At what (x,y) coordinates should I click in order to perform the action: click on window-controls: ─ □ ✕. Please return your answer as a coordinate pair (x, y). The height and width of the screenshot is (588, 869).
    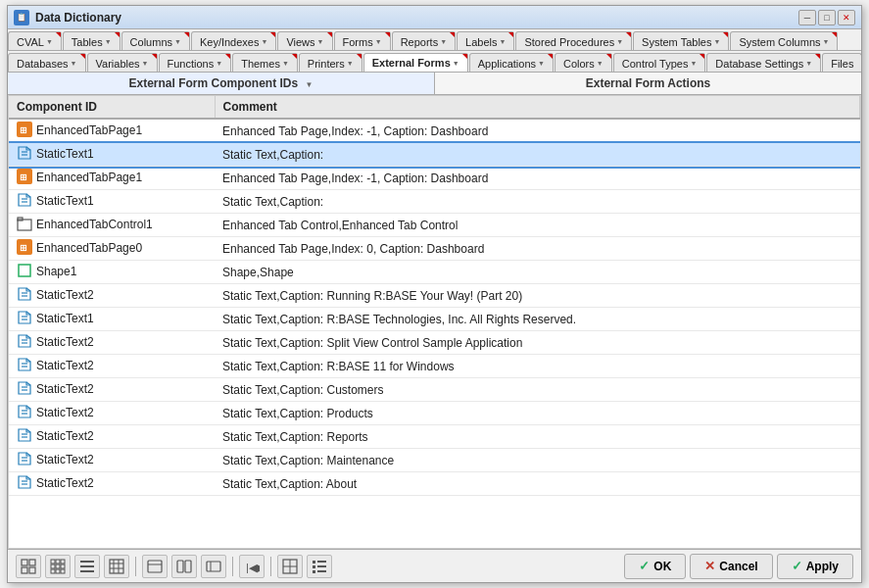
    Looking at the image, I should click on (827, 18).